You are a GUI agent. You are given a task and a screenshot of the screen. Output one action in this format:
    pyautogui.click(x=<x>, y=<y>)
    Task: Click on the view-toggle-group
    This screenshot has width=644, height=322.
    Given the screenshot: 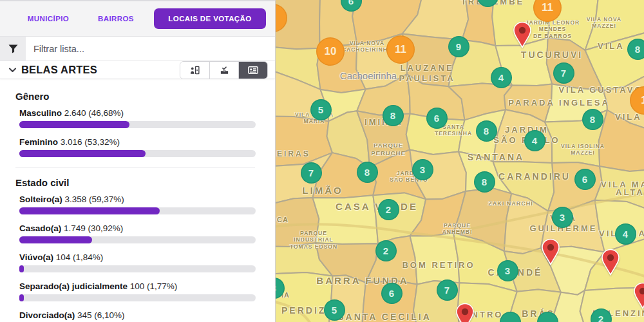 What is the action you would take?
    pyautogui.click(x=224, y=70)
    